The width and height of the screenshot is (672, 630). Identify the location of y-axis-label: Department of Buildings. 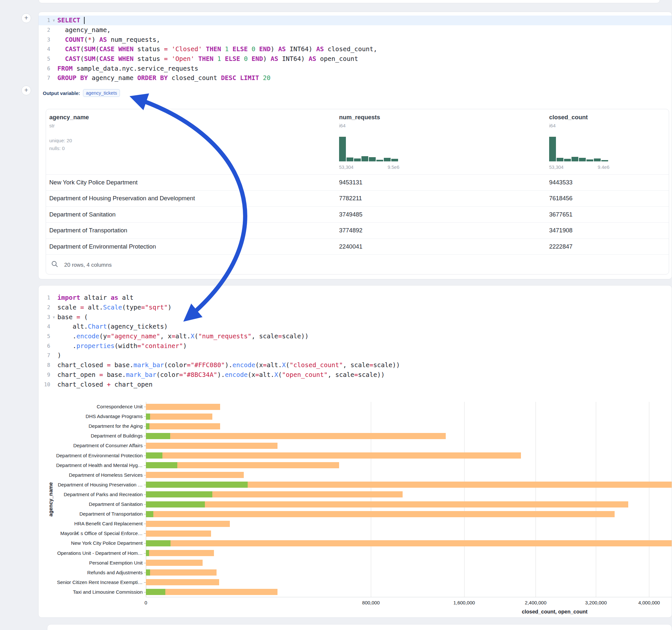
(91, 436).